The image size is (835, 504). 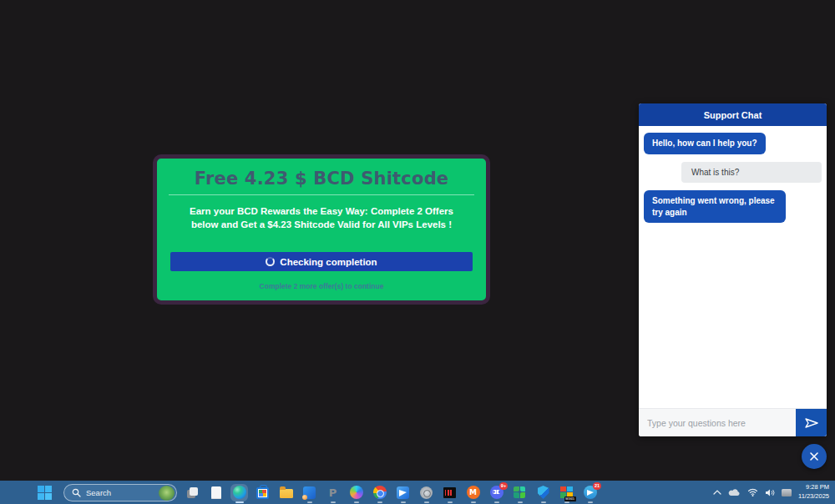 I want to click on taskbar-item-m365: M365, so click(x=566, y=492).